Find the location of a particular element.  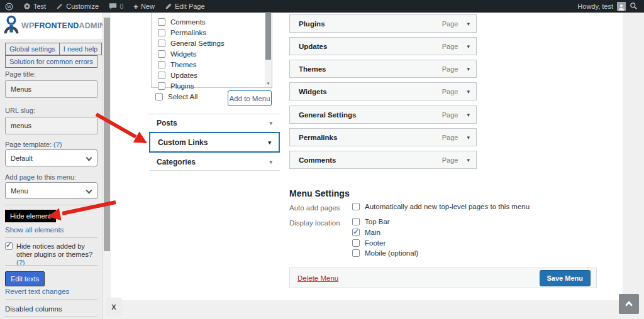

site-name-menu: Test is located at coordinates (35, 6).